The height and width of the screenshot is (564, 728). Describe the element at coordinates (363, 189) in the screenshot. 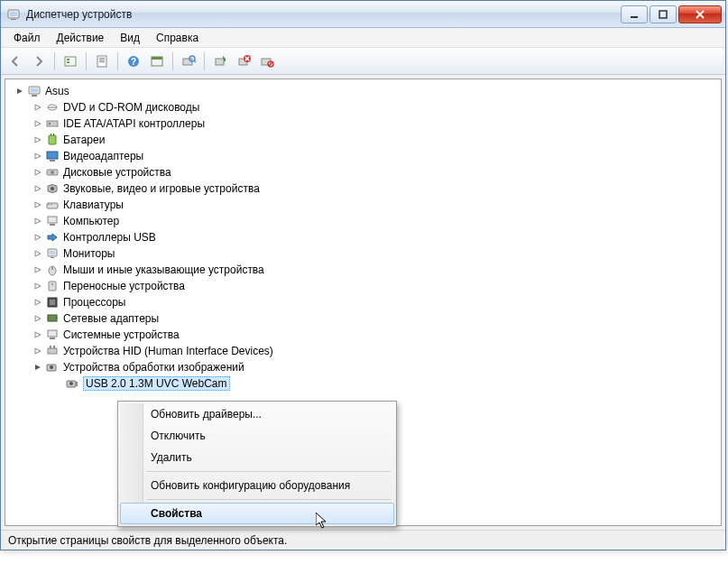

I see `tree-category-row: Звуковые, видео и игровые устройства` at that location.